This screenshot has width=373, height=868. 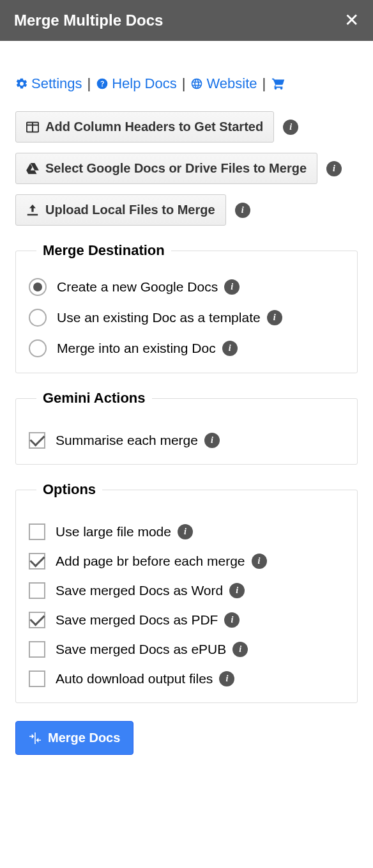 What do you see at coordinates (231, 84) in the screenshot?
I see `website-label: Website` at bounding box center [231, 84].